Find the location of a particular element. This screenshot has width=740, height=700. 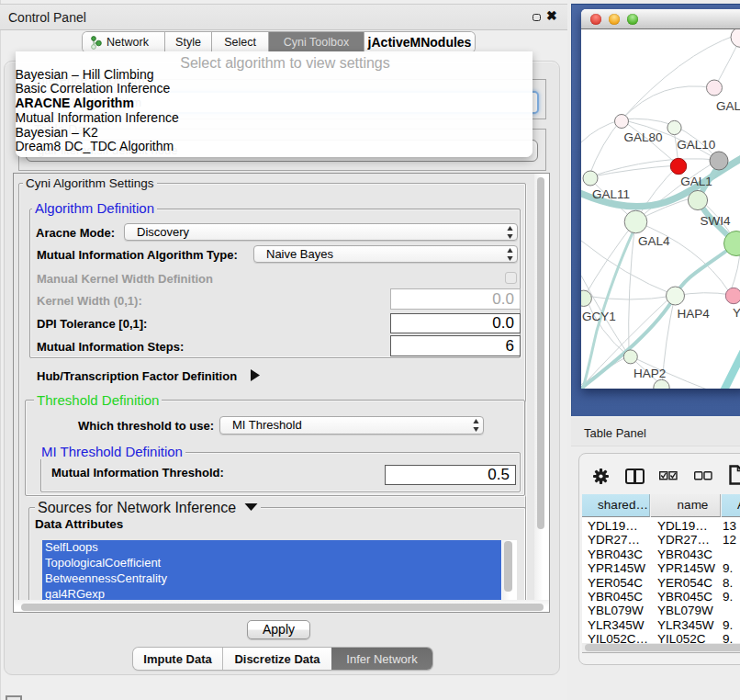

svg-text: HAP2 is located at coordinates (650, 373).